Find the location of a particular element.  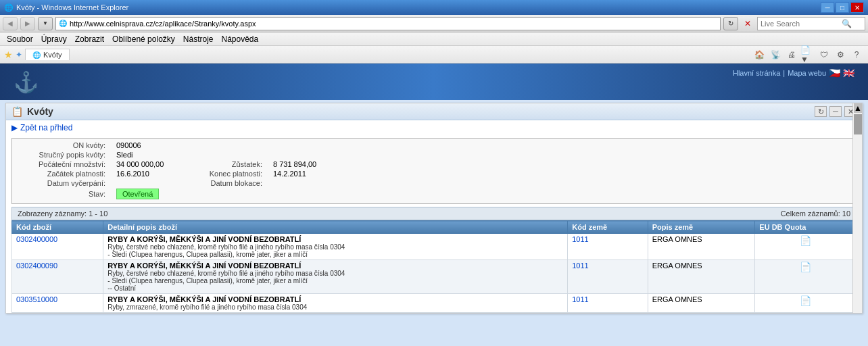

back-arrow-icon: ▶ is located at coordinates (15, 128).